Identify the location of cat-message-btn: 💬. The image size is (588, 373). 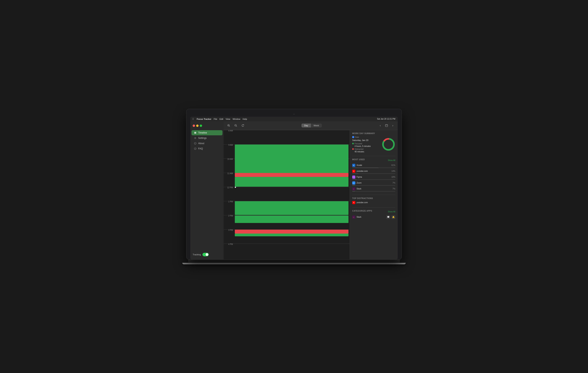
(388, 217).